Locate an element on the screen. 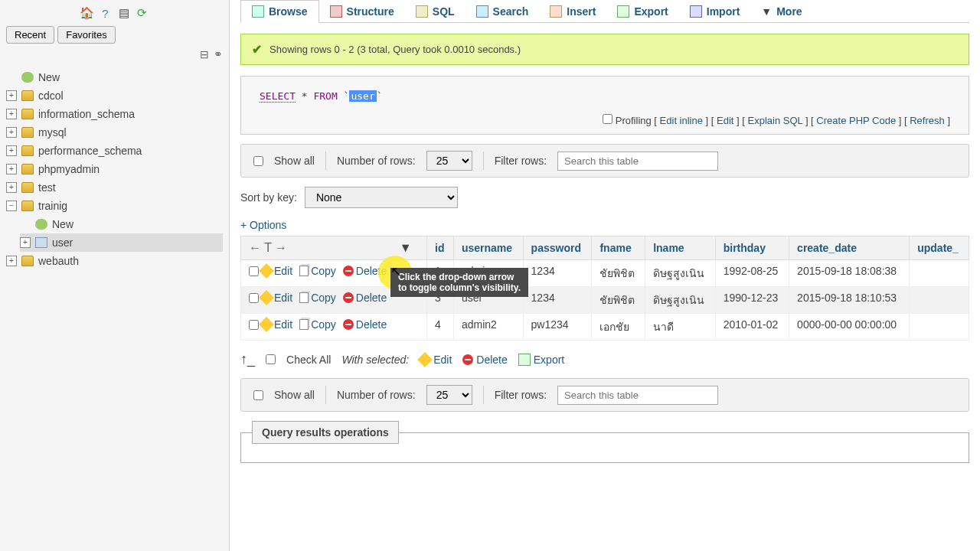  col-username: username is located at coordinates (488, 248).